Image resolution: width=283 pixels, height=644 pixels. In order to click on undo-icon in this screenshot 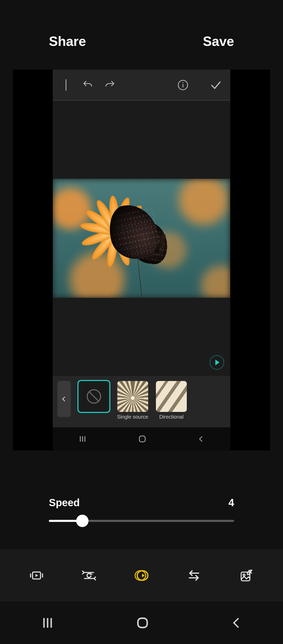, I will do `click(88, 85)`.